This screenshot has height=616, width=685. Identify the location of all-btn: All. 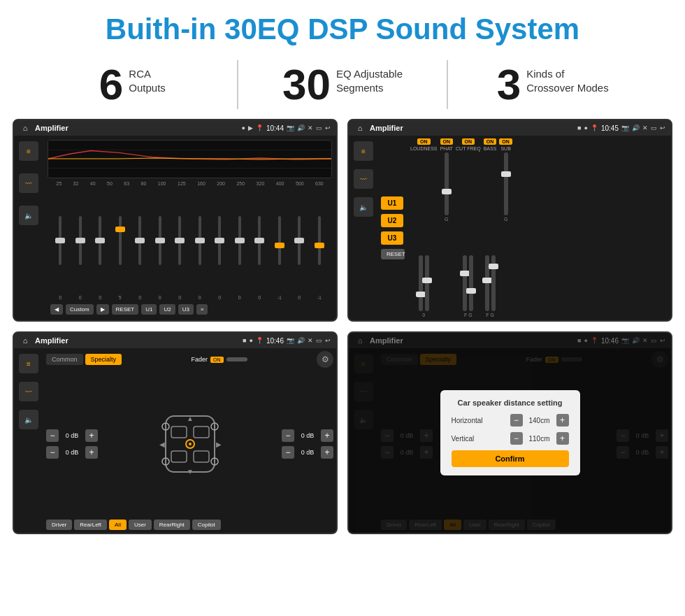
(117, 524).